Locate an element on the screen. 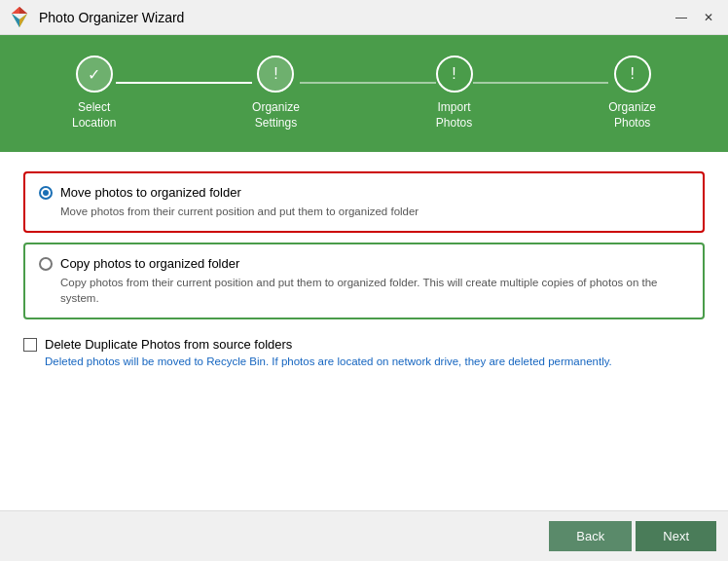  delete-duplicate-row: Delete Duplicate Photos from source fold… is located at coordinates (364, 345).